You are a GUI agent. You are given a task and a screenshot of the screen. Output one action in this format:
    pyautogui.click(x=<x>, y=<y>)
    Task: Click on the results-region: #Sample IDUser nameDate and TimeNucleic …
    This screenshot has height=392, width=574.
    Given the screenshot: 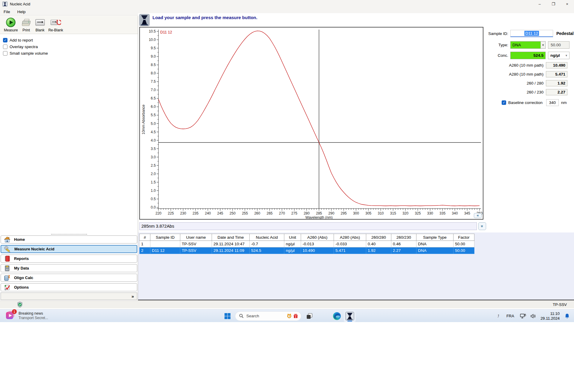 What is the action you would take?
    pyautogui.click(x=356, y=267)
    